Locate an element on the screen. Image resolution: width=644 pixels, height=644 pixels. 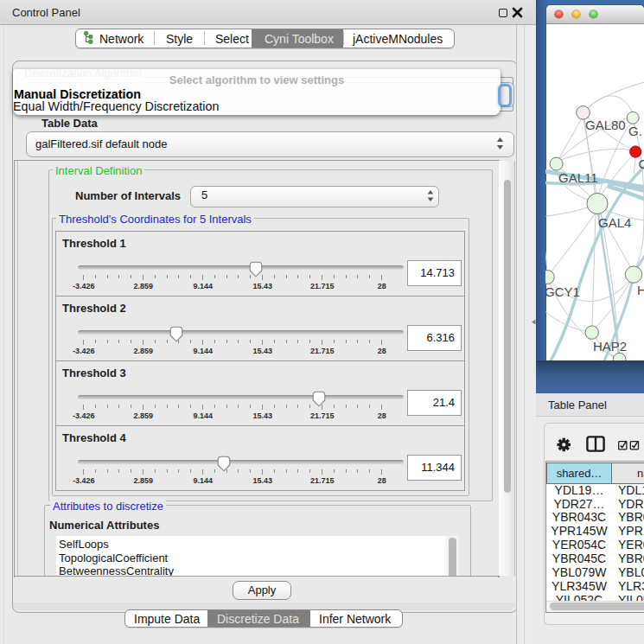
svg-text: GAL4 is located at coordinates (615, 223).